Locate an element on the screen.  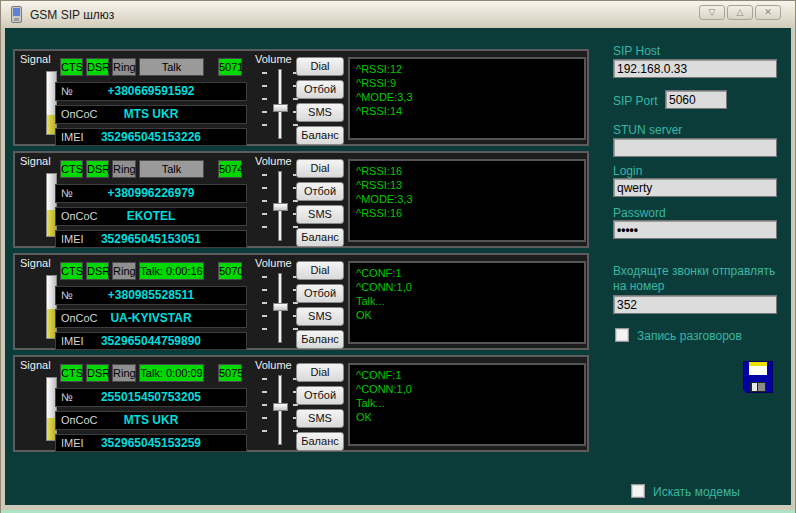
password-input is located at coordinates (695, 230).